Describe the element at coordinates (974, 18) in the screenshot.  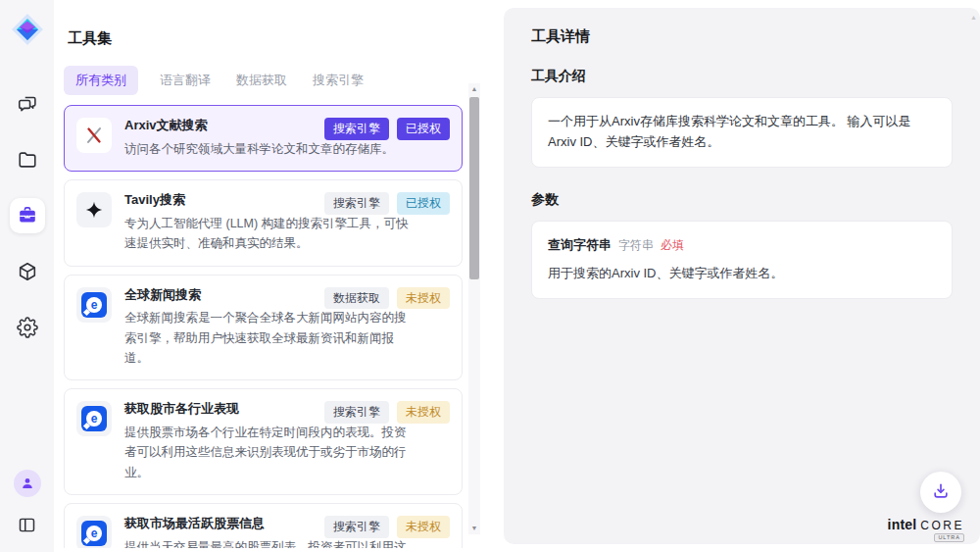
I see `panel-scroll-up-icon: ▲` at that location.